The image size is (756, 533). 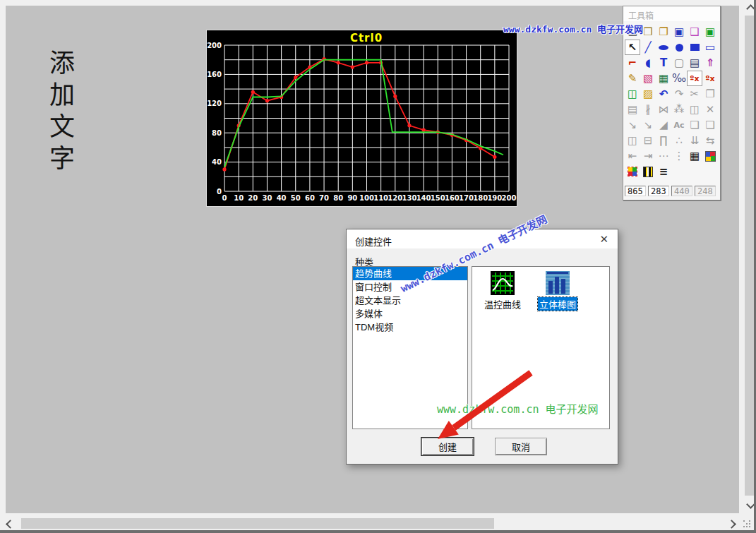 I want to click on dots-v-icon: ⋮, so click(x=679, y=156).